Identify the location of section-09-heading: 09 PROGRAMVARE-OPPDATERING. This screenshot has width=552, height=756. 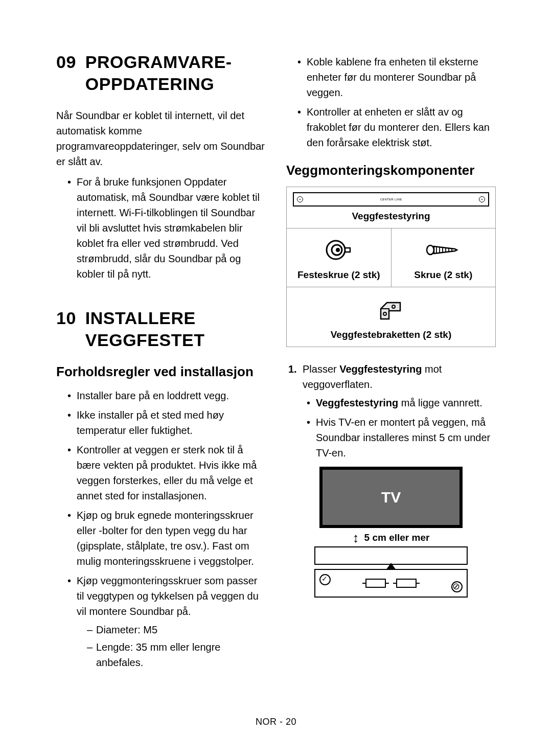
(161, 73).